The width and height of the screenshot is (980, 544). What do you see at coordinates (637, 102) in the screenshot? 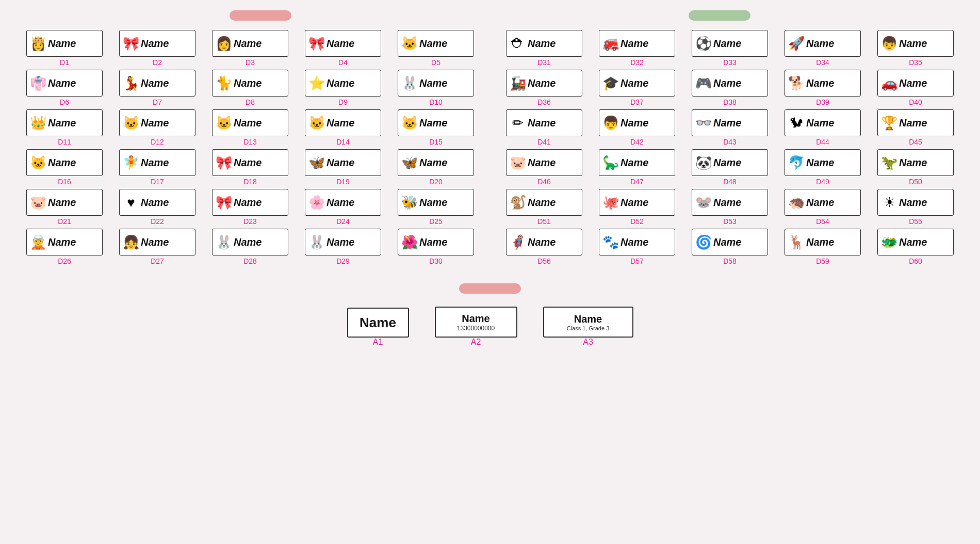
I see `stamp-code-d37: D37` at bounding box center [637, 102].